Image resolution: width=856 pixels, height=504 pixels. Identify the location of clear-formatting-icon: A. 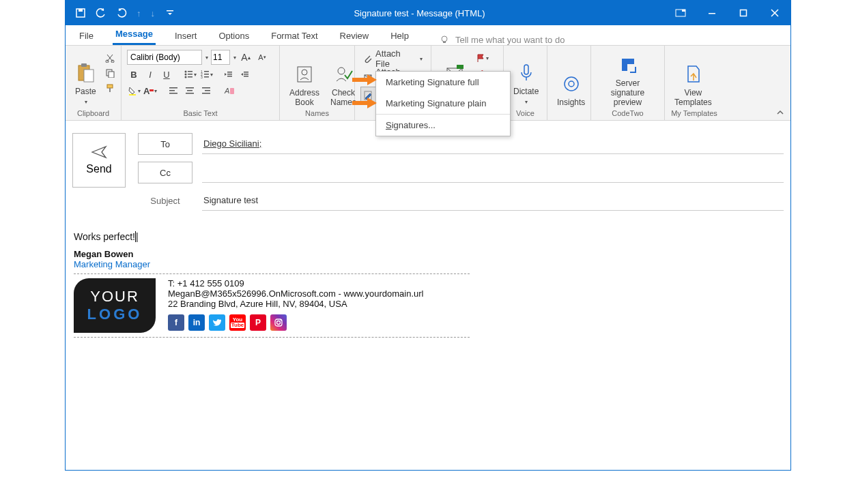
(229, 91).